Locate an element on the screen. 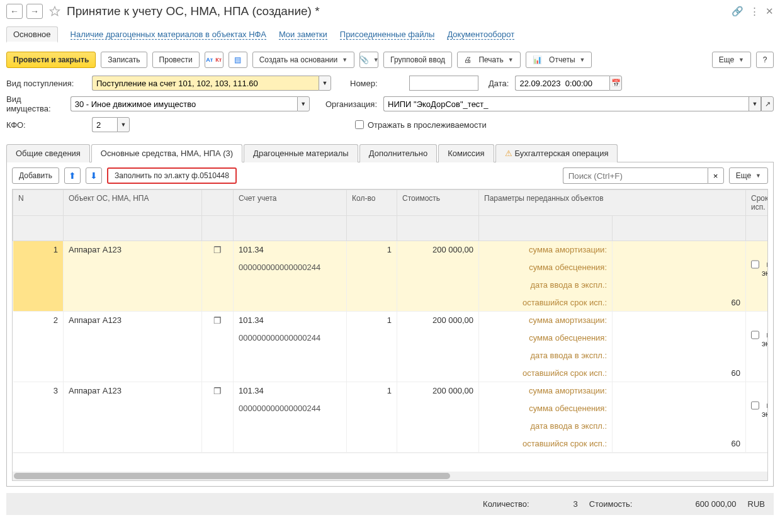 This screenshot has height=532, width=780. col-cost: Стоимость is located at coordinates (438, 203).